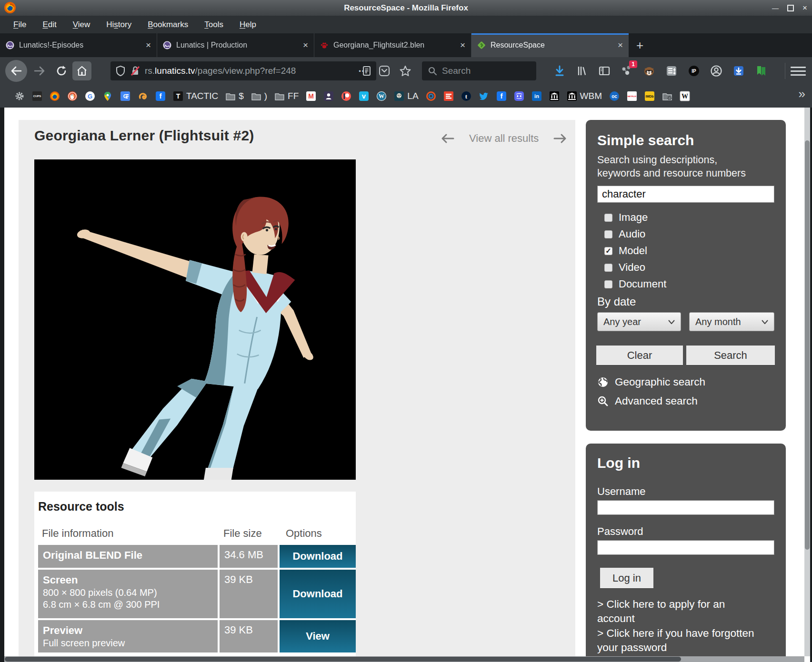  I want to click on bookmark-folder-ff: FF, so click(287, 96).